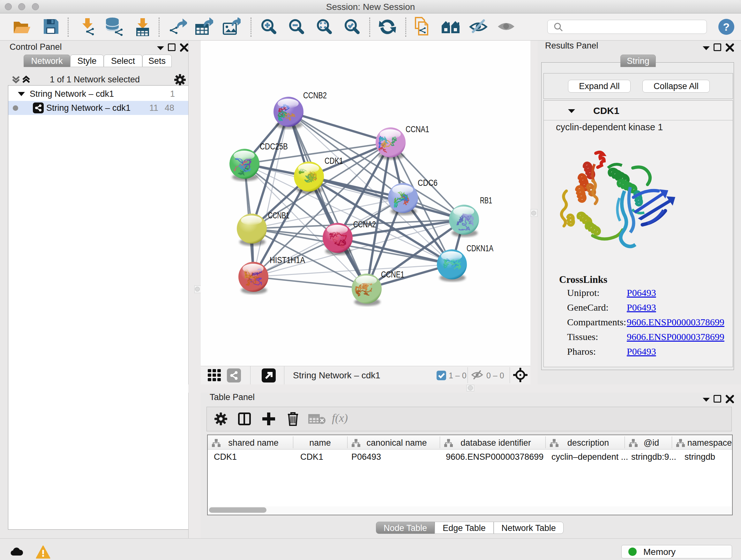 The width and height of the screenshot is (741, 560). I want to click on svg-text: CCNA1, so click(417, 129).